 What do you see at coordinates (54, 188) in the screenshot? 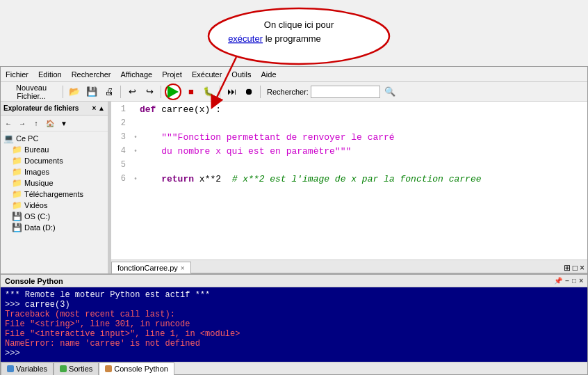
I see `file-explorer-sidebar: Explorateur de fichiers × ▲ ← → ↑ 🏠 ▼ 💻 …` at bounding box center [54, 188].